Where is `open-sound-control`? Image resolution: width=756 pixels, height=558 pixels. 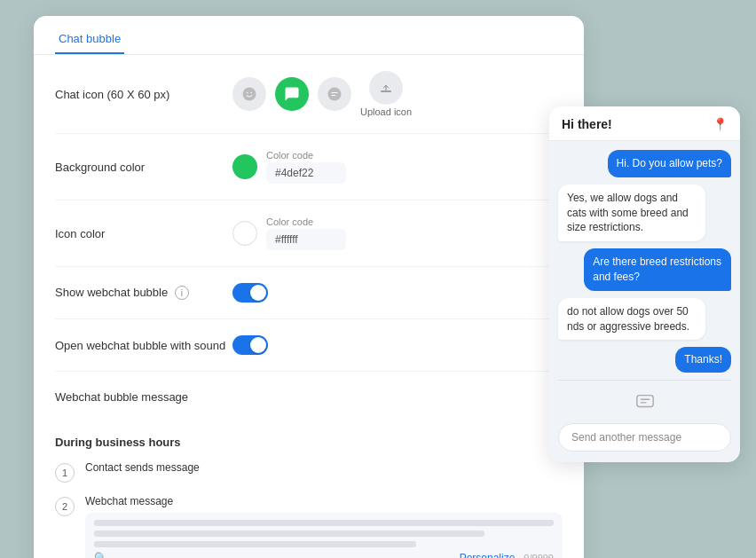 open-sound-control is located at coordinates (250, 345).